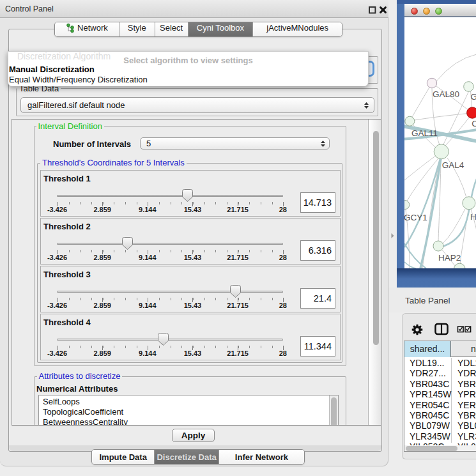 Image resolution: width=476 pixels, height=476 pixels. What do you see at coordinates (450, 258) in the screenshot?
I see `svg-text: HAP2` at bounding box center [450, 258].